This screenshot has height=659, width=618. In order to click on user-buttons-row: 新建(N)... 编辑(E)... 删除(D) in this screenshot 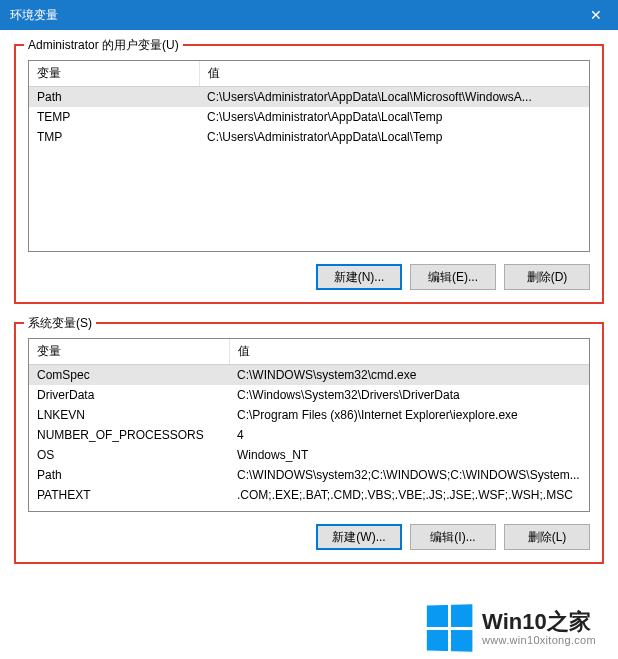, I will do `click(309, 277)`.